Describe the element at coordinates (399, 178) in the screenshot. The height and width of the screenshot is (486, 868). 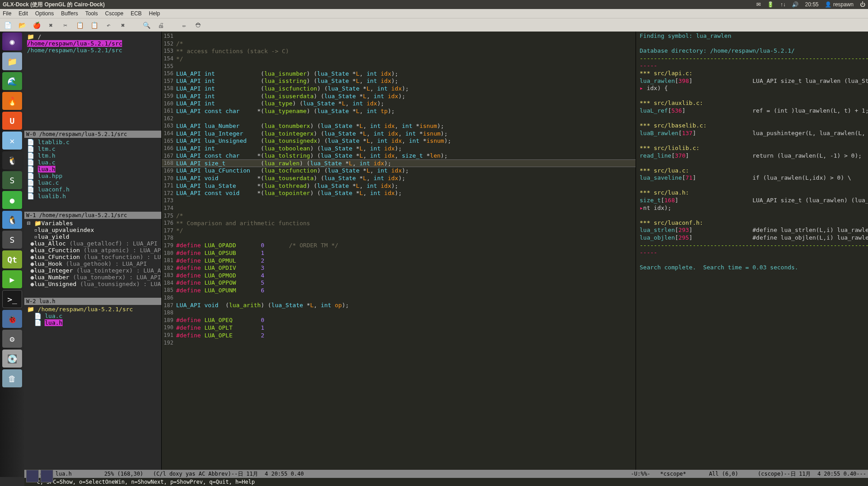
I see `code-line-170: 170LUA_API void *(lua_touserdata) (lua_S…` at that location.